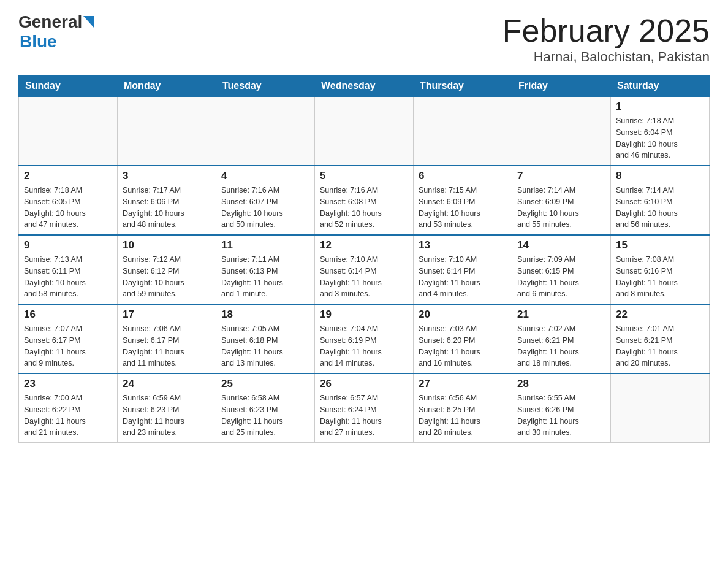  Describe the element at coordinates (167, 86) in the screenshot. I see `day-of-week-header: Monday` at that location.